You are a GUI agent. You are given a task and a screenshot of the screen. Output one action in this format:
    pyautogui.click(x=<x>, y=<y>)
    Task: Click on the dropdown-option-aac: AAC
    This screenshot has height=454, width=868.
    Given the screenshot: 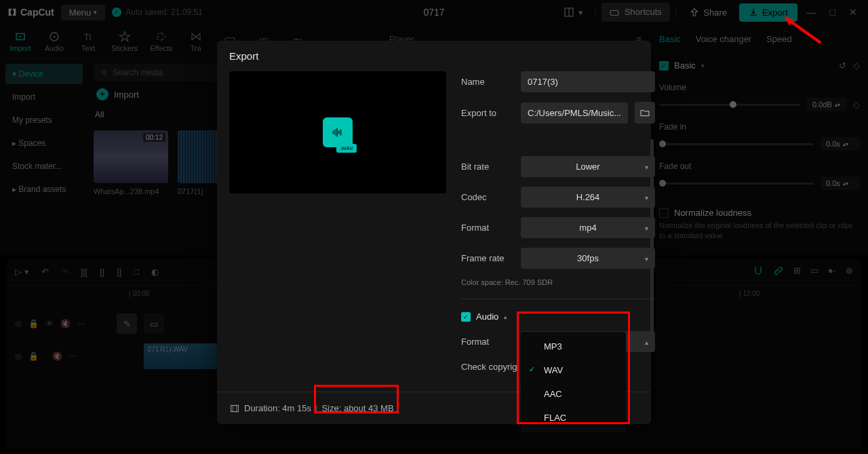 What is the action you would take?
    pyautogui.click(x=574, y=394)
    